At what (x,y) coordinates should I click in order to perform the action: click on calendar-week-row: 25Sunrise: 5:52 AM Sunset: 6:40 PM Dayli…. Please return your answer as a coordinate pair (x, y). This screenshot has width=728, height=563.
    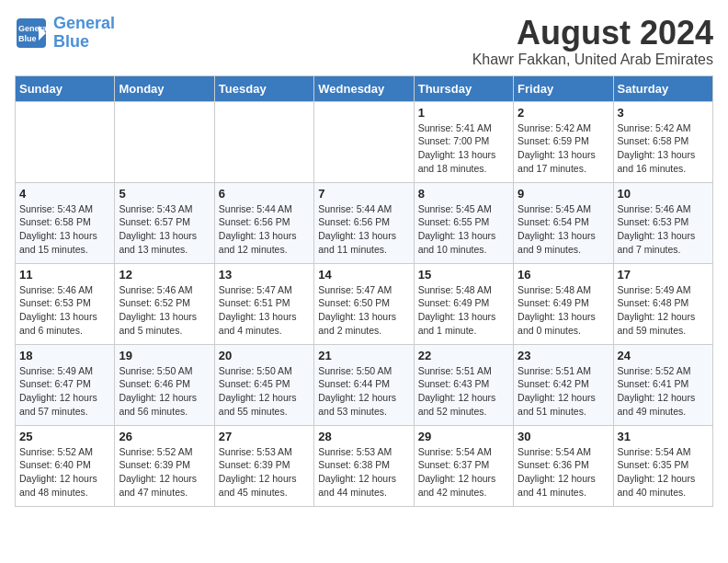
    Looking at the image, I should click on (364, 465).